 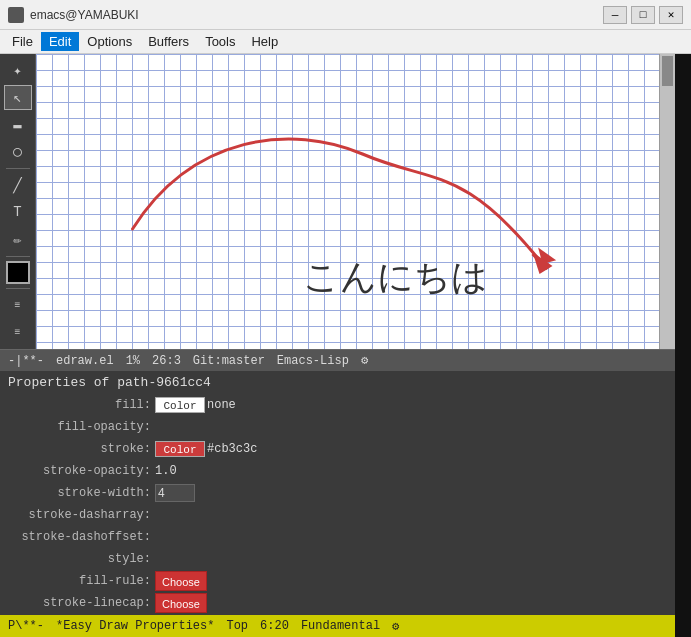 What do you see at coordinates (313, 361) in the screenshot?
I see `status-lang: Emacs-Lisp` at bounding box center [313, 361].